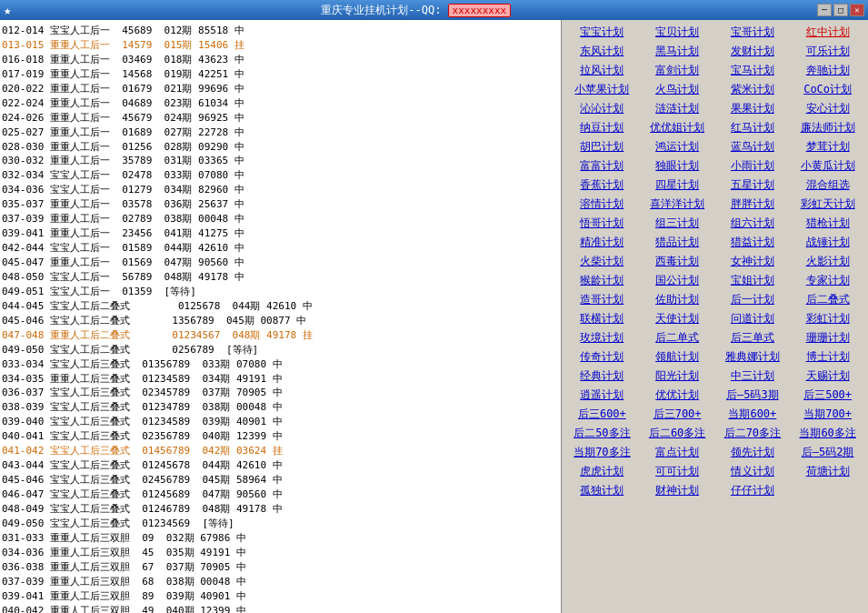 This screenshot has width=868, height=613. Describe the element at coordinates (678, 318) in the screenshot. I see `plan-link: 天使计划` at that location.